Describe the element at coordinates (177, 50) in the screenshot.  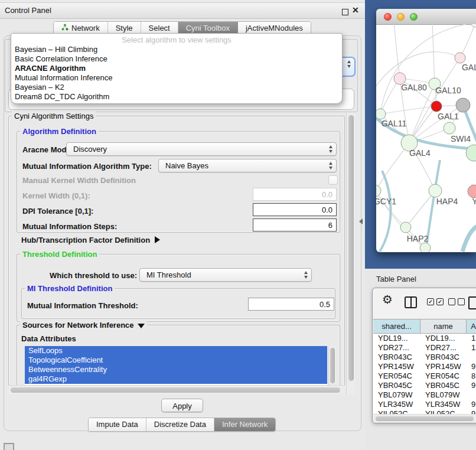
I see `algorithm-popup-item: Bayesian – Hill Climbing` at that location.